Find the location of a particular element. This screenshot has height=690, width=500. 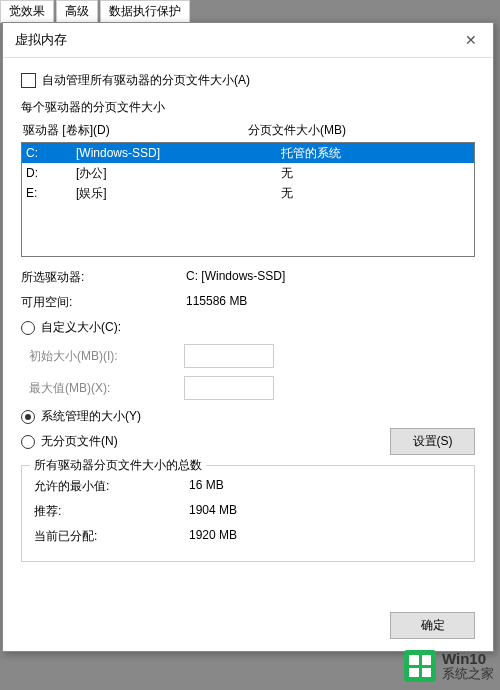

custom-size-option: 自定义大小(C): is located at coordinates (248, 328).